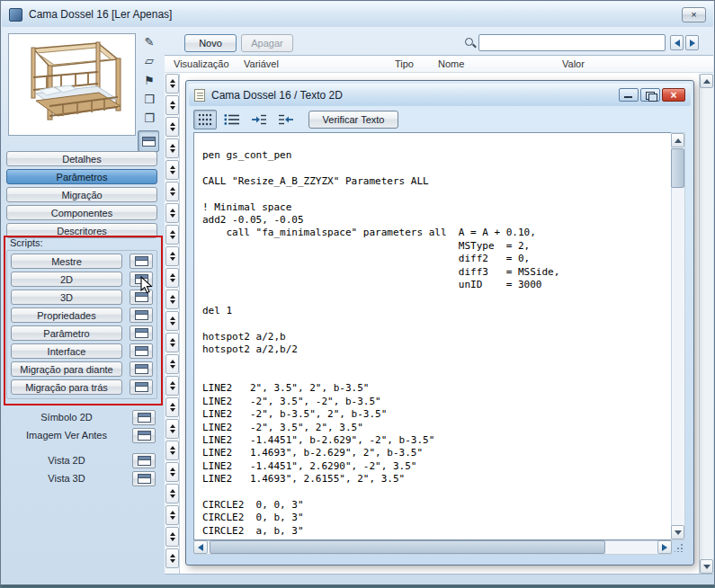 The image size is (715, 588). I want to click on preview-window-button, so click(148, 141).